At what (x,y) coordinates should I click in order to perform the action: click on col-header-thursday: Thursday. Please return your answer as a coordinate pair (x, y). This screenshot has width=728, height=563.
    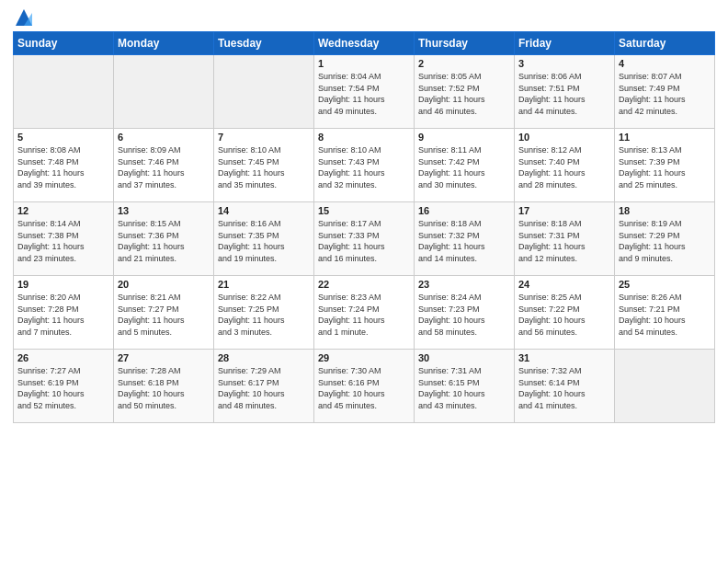
    Looking at the image, I should click on (465, 44).